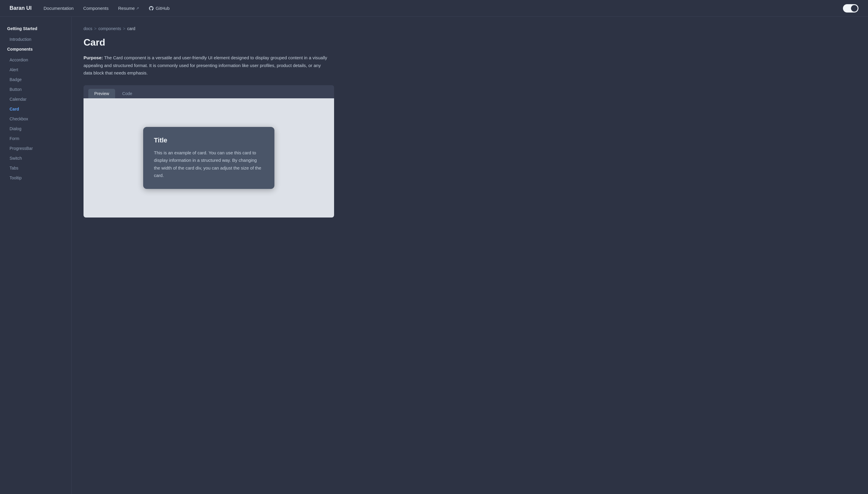 The height and width of the screenshot is (494, 868). I want to click on github-icon, so click(151, 8).